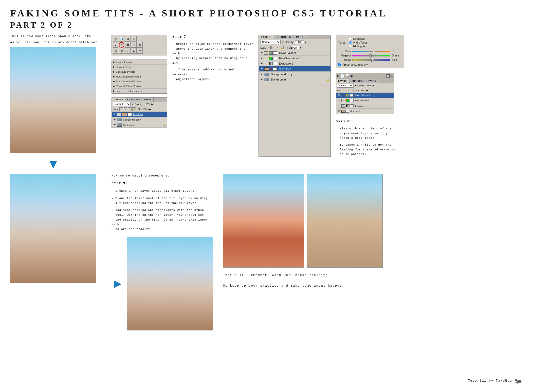  What do you see at coordinates (139, 125) in the screenshot?
I see `layer-bg-small: 👁 Background 🔒` at bounding box center [139, 125].